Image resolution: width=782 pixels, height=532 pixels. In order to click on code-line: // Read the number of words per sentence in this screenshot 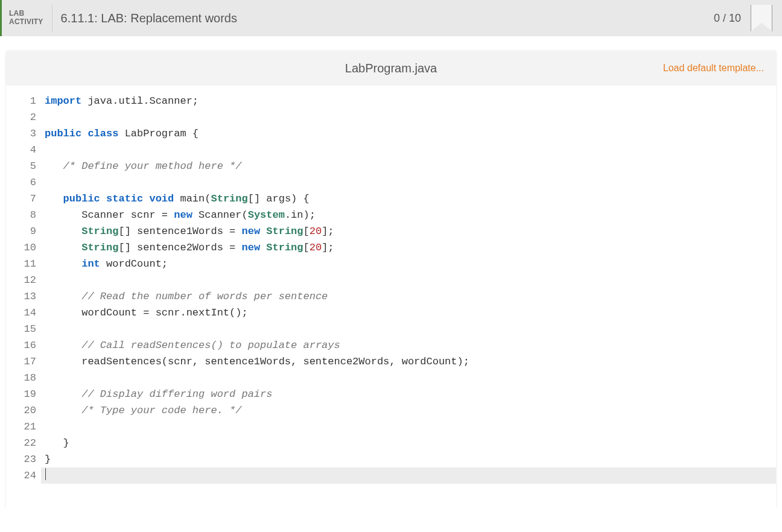, I will do `click(410, 297)`.